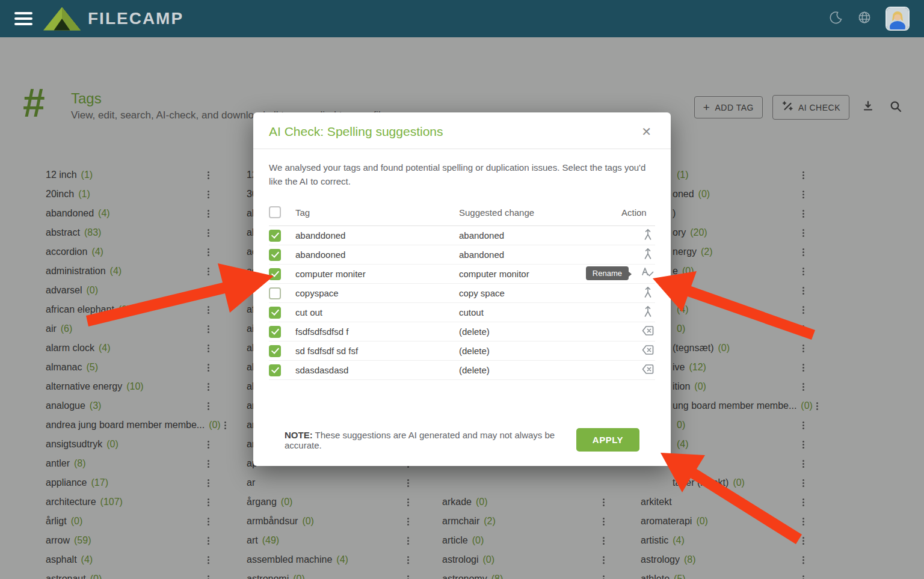 Image resolution: width=924 pixels, height=579 pixels. What do you see at coordinates (898, 19) in the screenshot?
I see `user-avatar` at bounding box center [898, 19].